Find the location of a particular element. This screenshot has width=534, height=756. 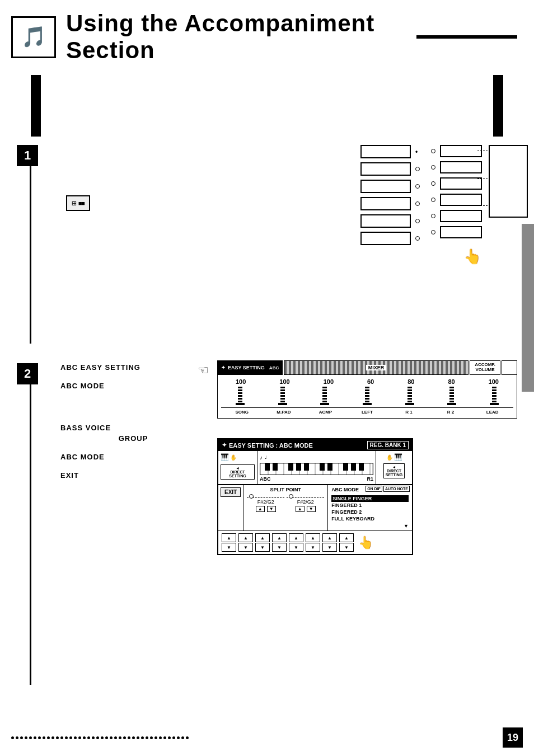

slider-notch-lead is located at coordinates (494, 404).